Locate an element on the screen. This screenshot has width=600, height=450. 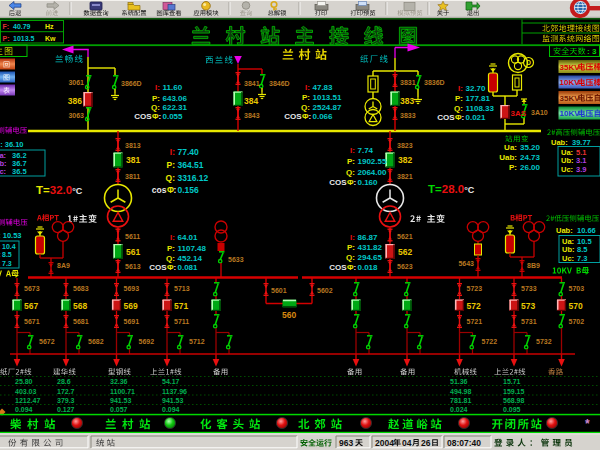
svg-text: 77.40 is located at coordinates (189, 152).